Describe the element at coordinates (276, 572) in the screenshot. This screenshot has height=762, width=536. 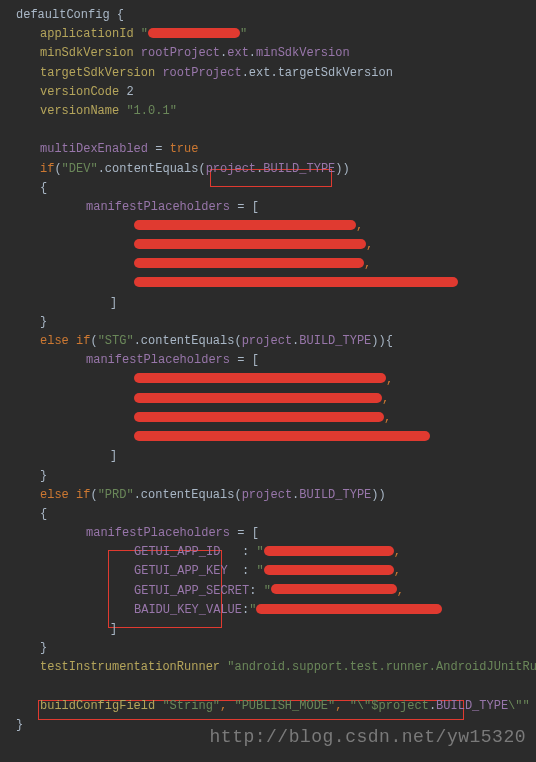
I see `line-key-appkey: GETUI_APP_KEY : ",` at that location.